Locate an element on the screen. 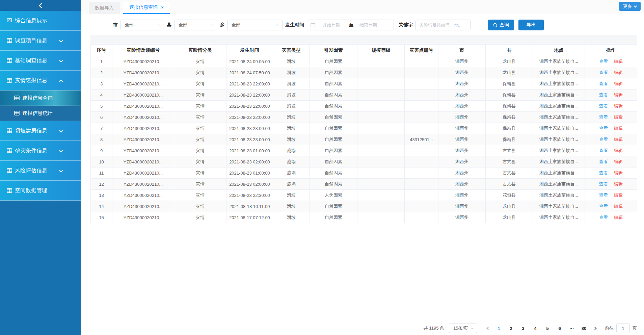  sidebar-item-report-stats: 速报信息统计 is located at coordinates (41, 113).